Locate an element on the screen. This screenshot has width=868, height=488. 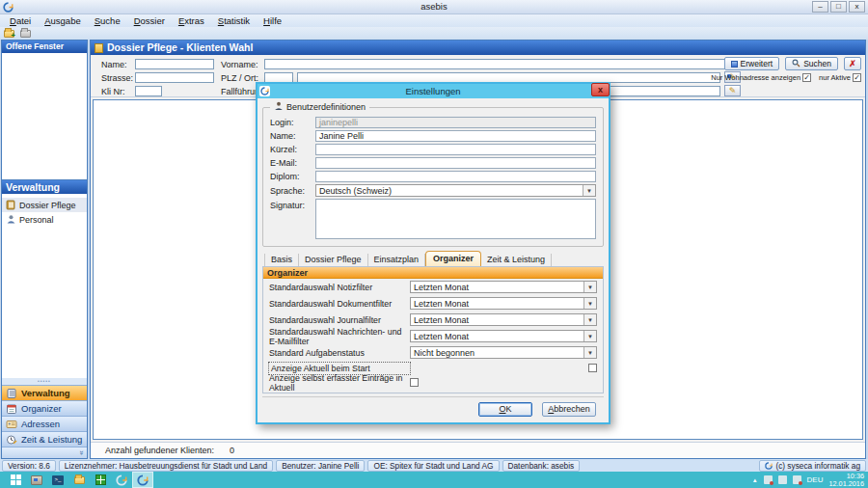
wohnadresse-checkbox: ✓ is located at coordinates (806, 77).